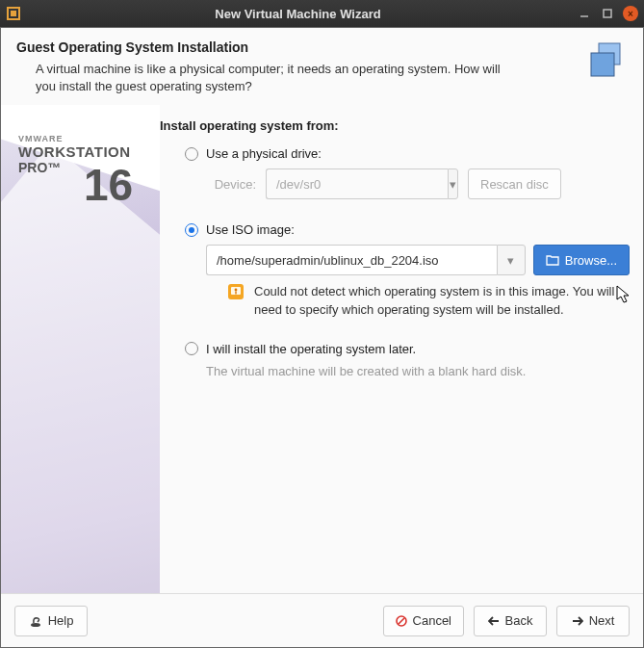 The image size is (644, 648). What do you see at coordinates (553, 260) in the screenshot?
I see `folder-open-icon` at bounding box center [553, 260].